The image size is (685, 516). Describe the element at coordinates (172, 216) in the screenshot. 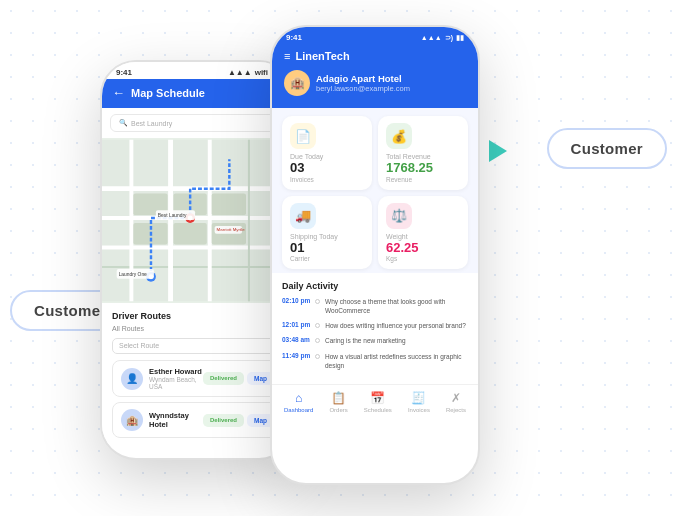

I see `svg-text: Best Laundry` at that location.